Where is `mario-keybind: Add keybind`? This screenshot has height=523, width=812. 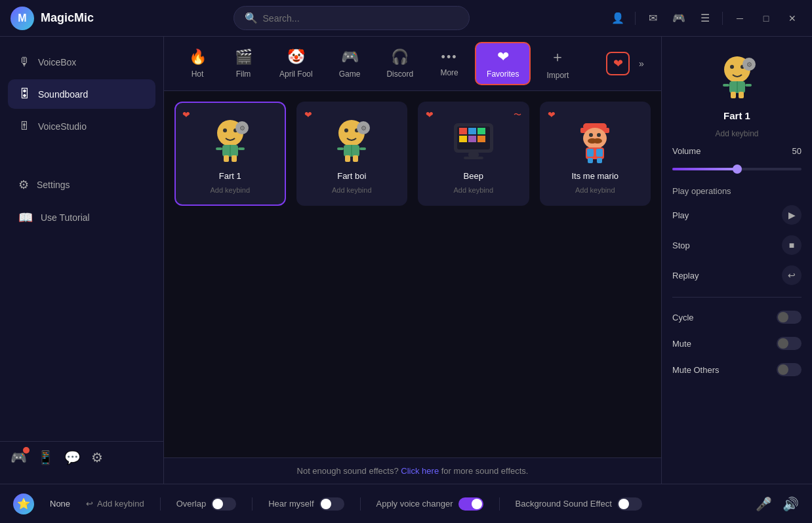 mario-keybind: Add keybind is located at coordinates (596, 190).